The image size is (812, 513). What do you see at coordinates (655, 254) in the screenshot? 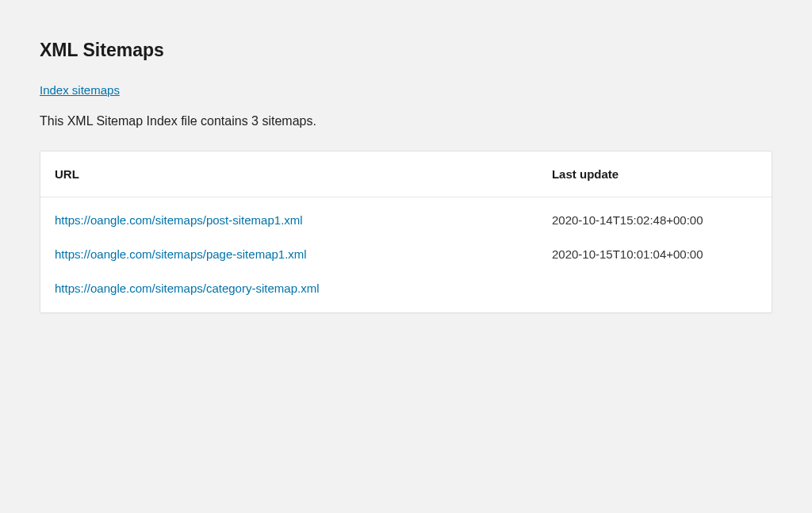
I see `table-cell-last-update: 2020-10-15T10:01:04+00:00` at bounding box center [655, 254].